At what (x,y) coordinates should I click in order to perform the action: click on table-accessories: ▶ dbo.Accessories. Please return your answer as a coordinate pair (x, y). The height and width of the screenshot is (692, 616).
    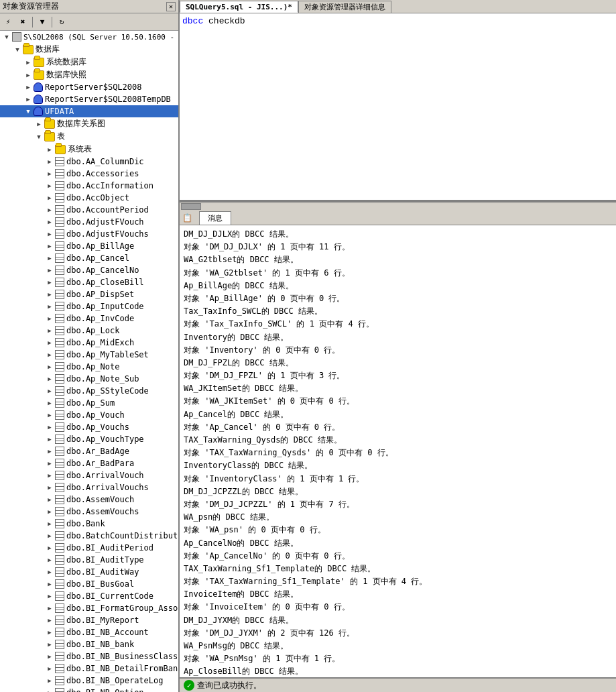
    Looking at the image, I should click on (89, 174).